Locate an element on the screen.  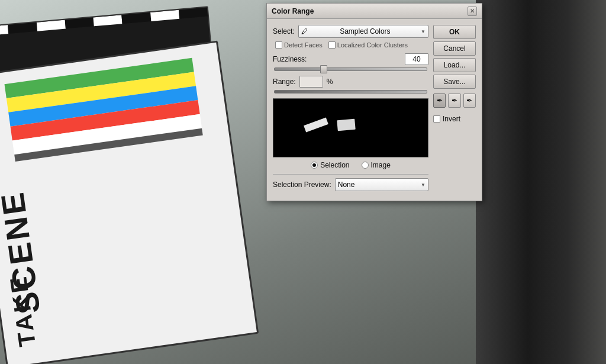
fuzziness-row: Fuzziness: is located at coordinates (350, 59).